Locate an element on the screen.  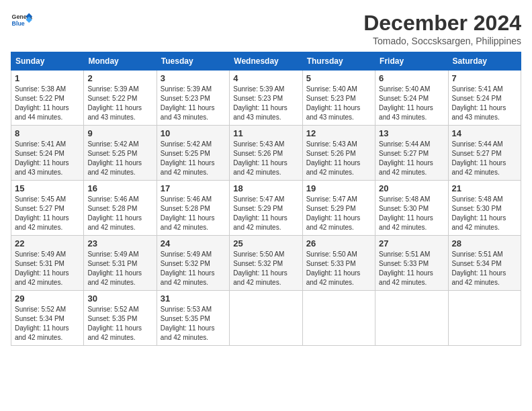
calendar-cell: 2Sunrise: 5:39 AM Sunset: 5:22 PM Daylig… is located at coordinates (120, 98).